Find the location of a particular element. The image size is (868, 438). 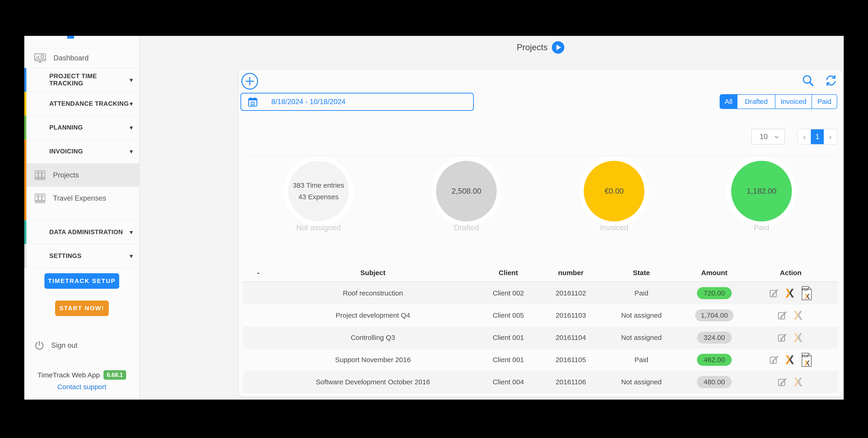

circle-fill: 383 Time entries 43 Expenses is located at coordinates (318, 191).